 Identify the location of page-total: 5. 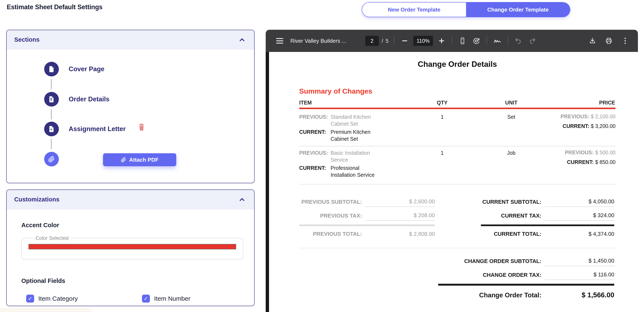
(387, 41).